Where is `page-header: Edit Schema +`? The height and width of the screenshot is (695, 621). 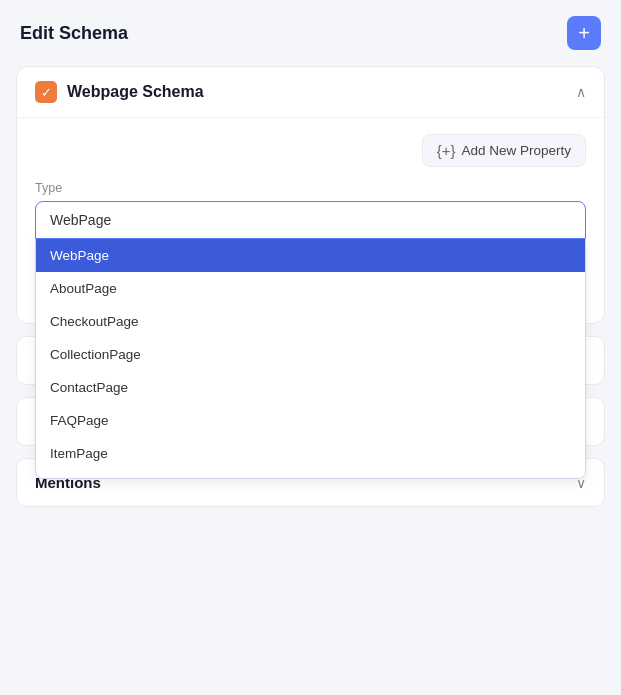 page-header: Edit Schema + is located at coordinates (310, 33).